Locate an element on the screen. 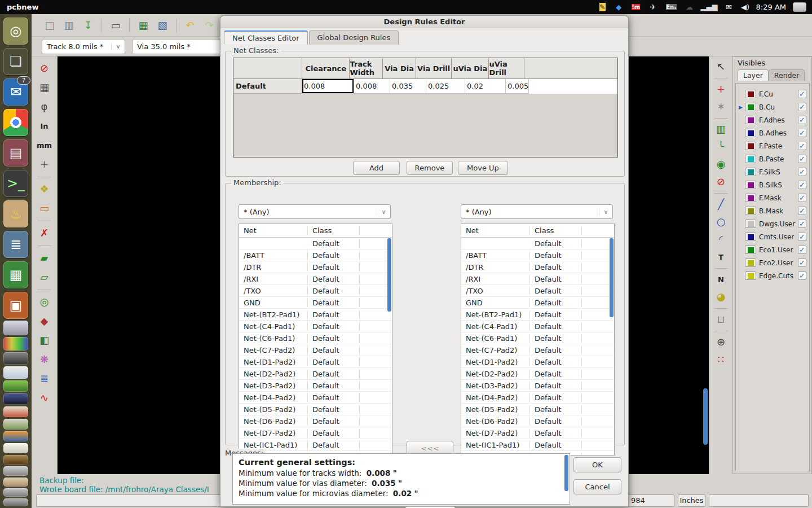 The width and height of the screenshot is (812, 508). layer-row: ▶ F.Paste ✓ is located at coordinates (773, 146).